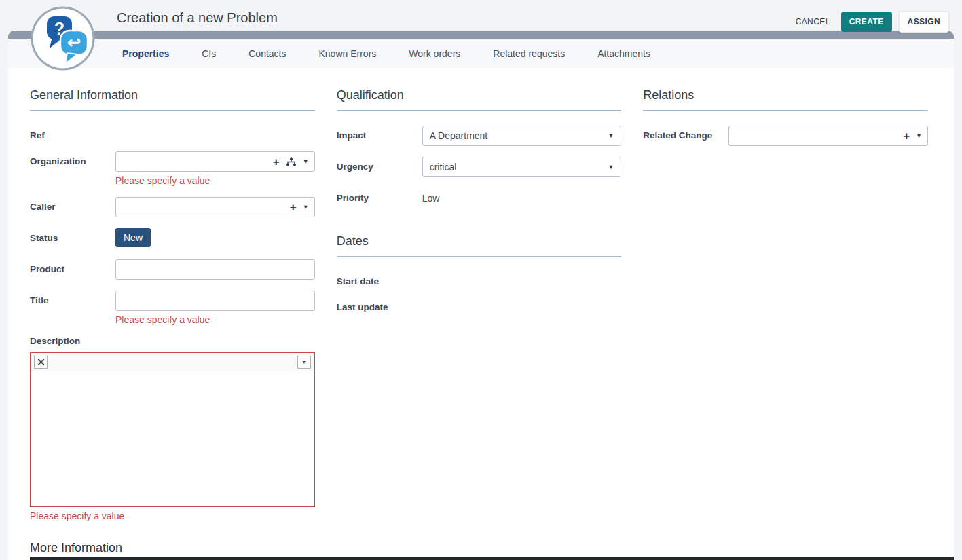  What do you see at coordinates (172, 438) in the screenshot?
I see `description-textarea` at bounding box center [172, 438].